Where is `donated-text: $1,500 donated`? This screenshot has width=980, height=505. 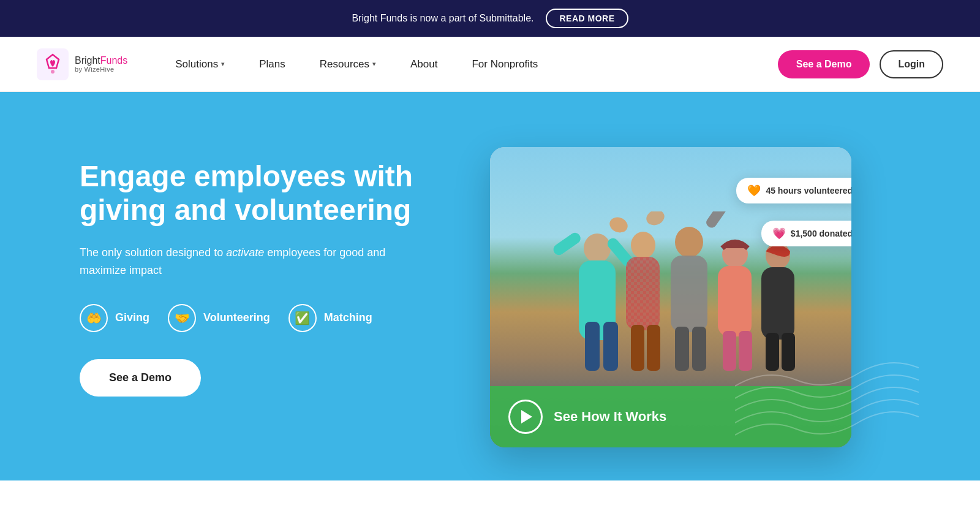
donated-text: $1,500 donated is located at coordinates (821, 234).